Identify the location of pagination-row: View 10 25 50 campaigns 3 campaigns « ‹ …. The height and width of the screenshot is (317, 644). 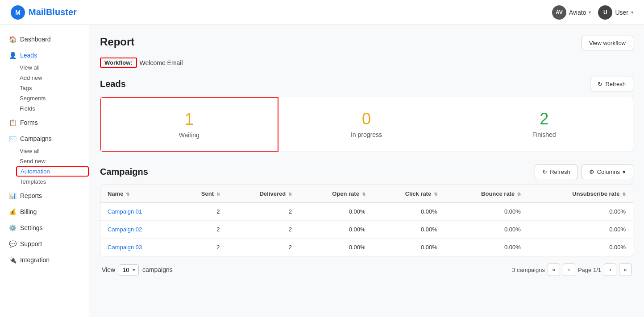
(367, 270).